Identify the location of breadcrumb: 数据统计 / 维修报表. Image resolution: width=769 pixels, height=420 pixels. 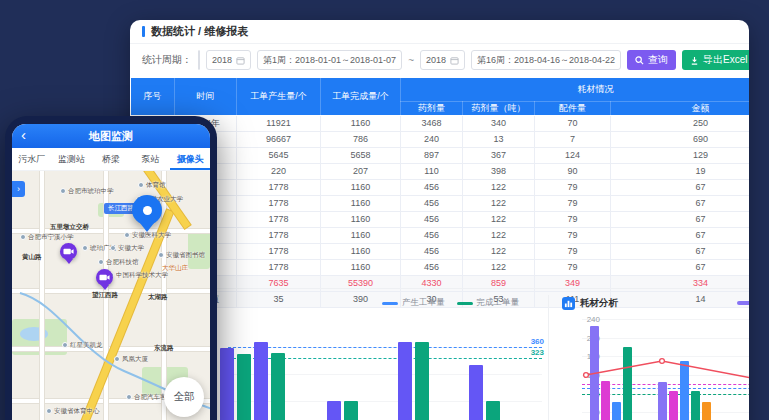
(200, 32).